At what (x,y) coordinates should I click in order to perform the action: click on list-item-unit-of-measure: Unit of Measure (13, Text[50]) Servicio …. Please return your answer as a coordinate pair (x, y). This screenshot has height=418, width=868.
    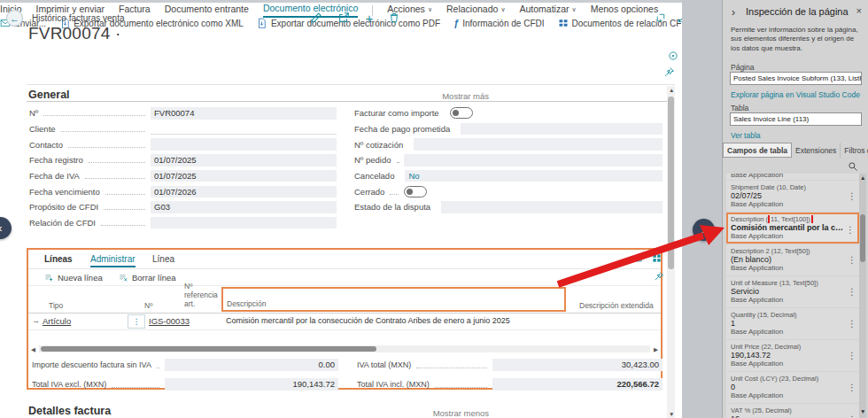
    Looking at the image, I should click on (793, 292).